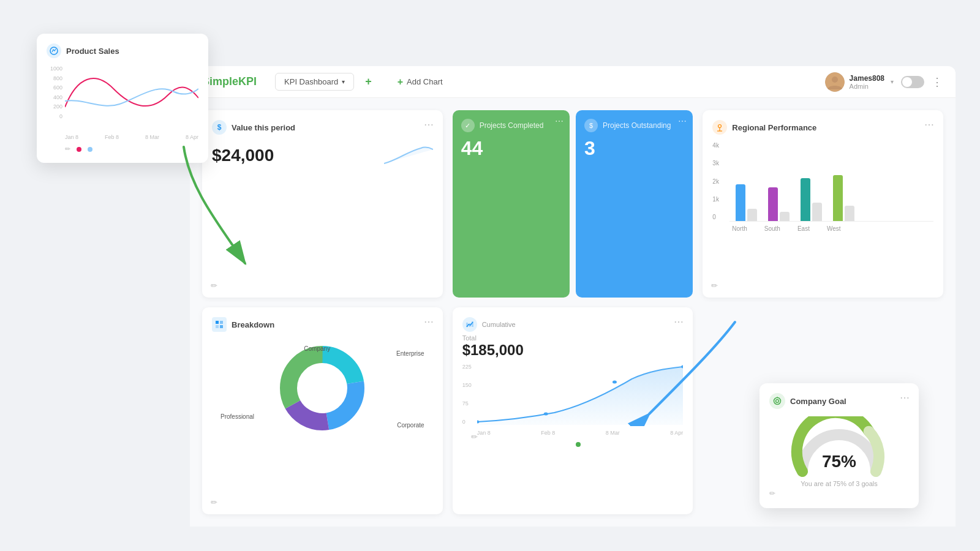 This screenshot has width=980, height=551. I want to click on regional-edit: ✏, so click(714, 285).